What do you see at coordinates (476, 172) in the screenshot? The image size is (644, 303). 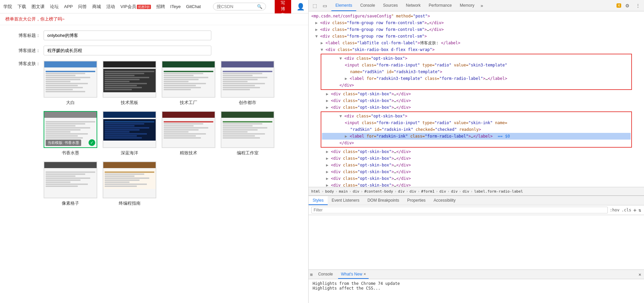 I see `dom-line-23: ▶ <div class="opt-skin-box">…</div>` at bounding box center [476, 172].